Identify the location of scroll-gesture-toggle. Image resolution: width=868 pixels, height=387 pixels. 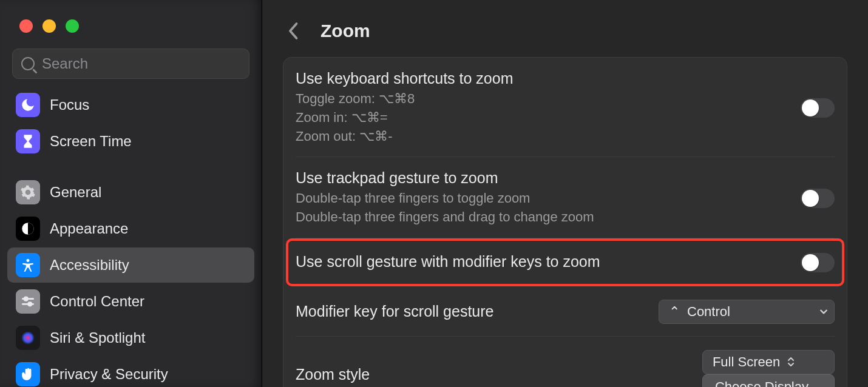
(818, 263).